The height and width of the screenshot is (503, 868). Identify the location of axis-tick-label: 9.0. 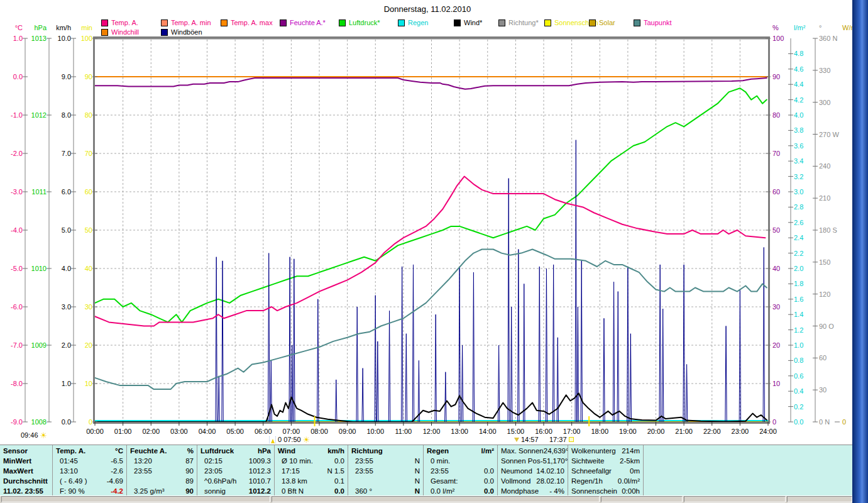
(67, 77).